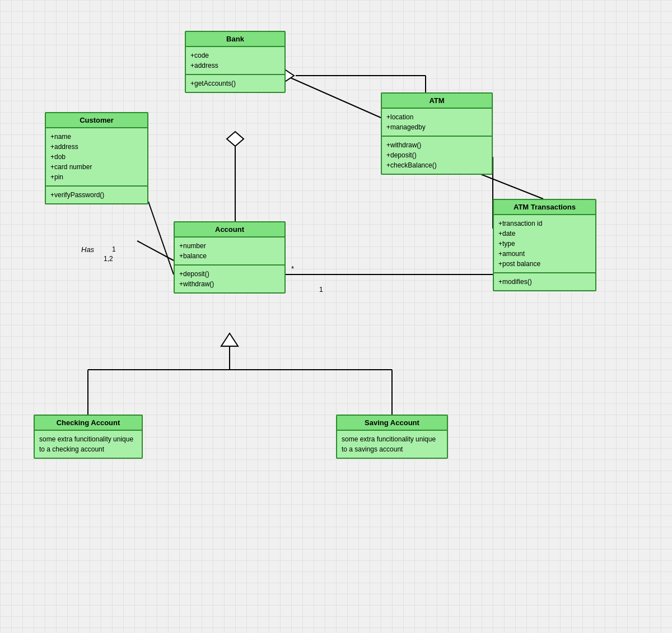 This screenshot has height=633, width=672. I want to click on account-attributes: +number +balance, so click(230, 252).